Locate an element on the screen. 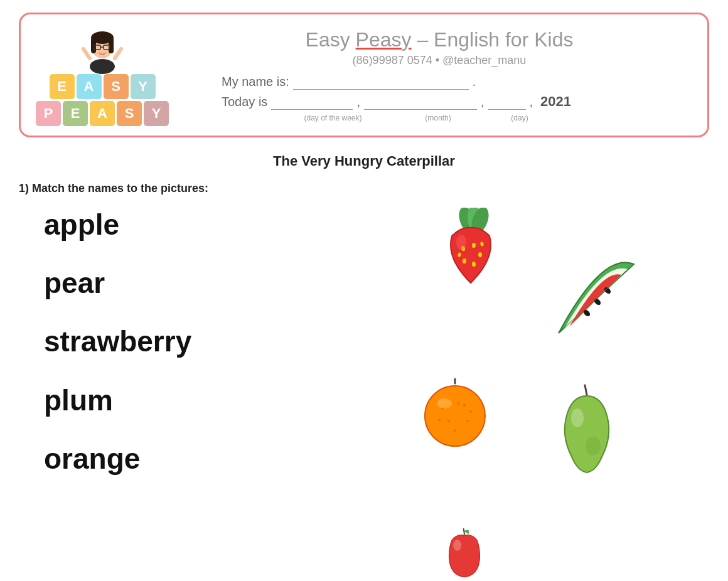 The height and width of the screenshot is (581, 728). watermelon-image is located at coordinates (596, 300).